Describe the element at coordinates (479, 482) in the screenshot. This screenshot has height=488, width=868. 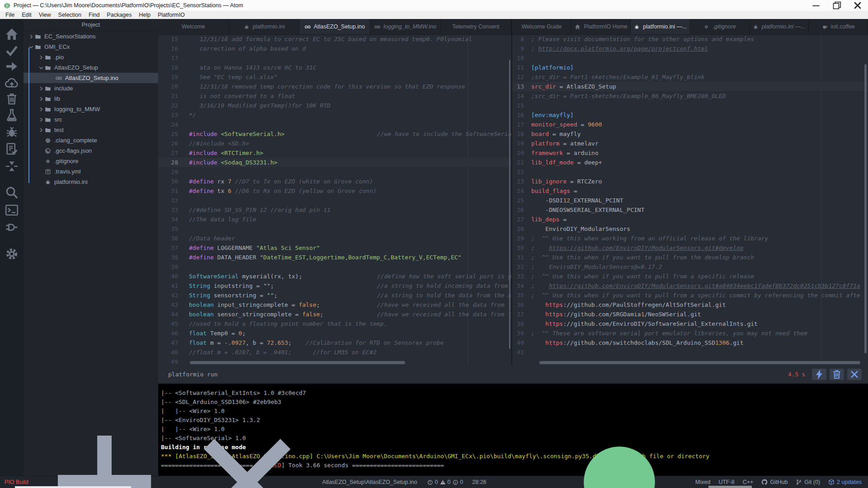
I see `cursor-position: 28:26` at that location.